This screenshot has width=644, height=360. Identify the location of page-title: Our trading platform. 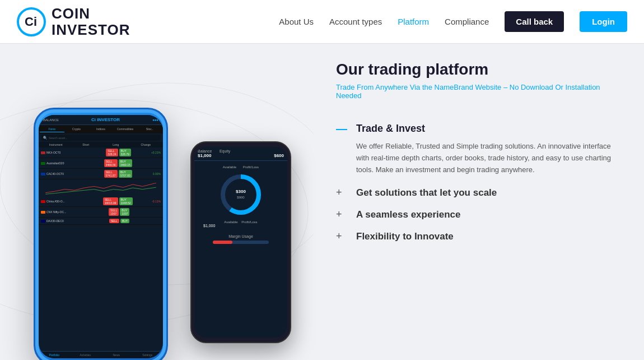
(479, 70).